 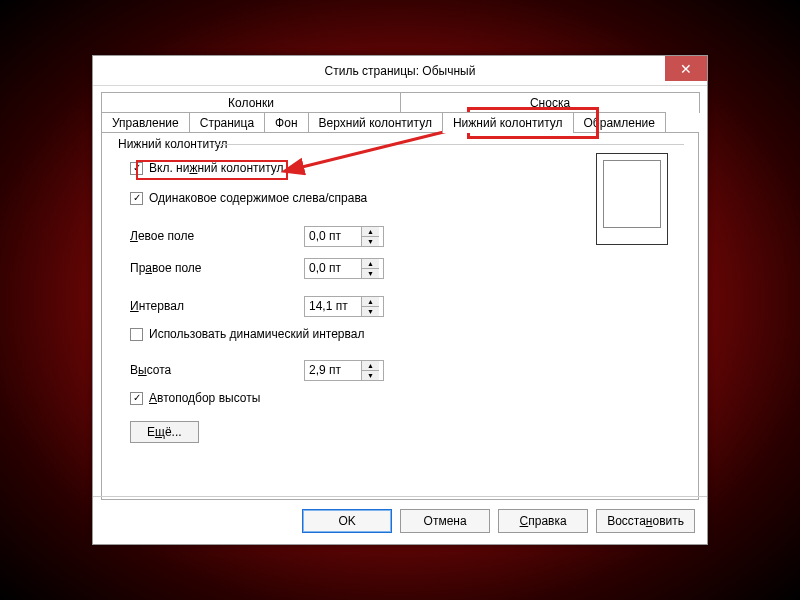 What do you see at coordinates (217, 306) in the screenshot?
I see `spacing-label: Интервал` at bounding box center [217, 306].